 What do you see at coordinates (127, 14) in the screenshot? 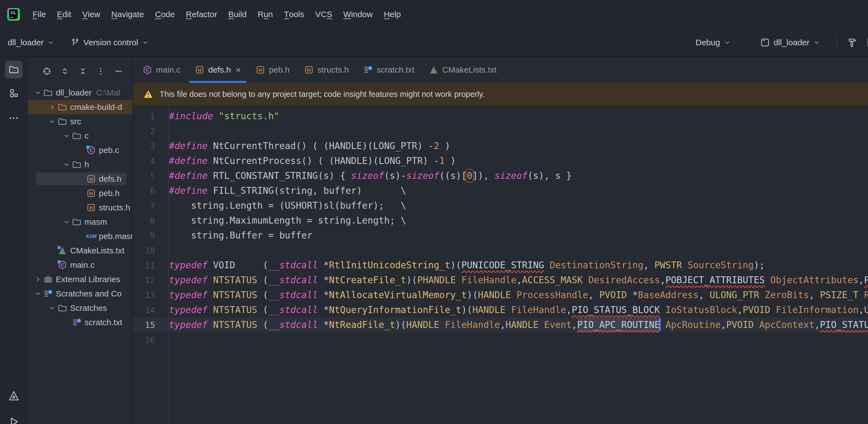
I see `menu-item-navigate: Navigate` at bounding box center [127, 14].